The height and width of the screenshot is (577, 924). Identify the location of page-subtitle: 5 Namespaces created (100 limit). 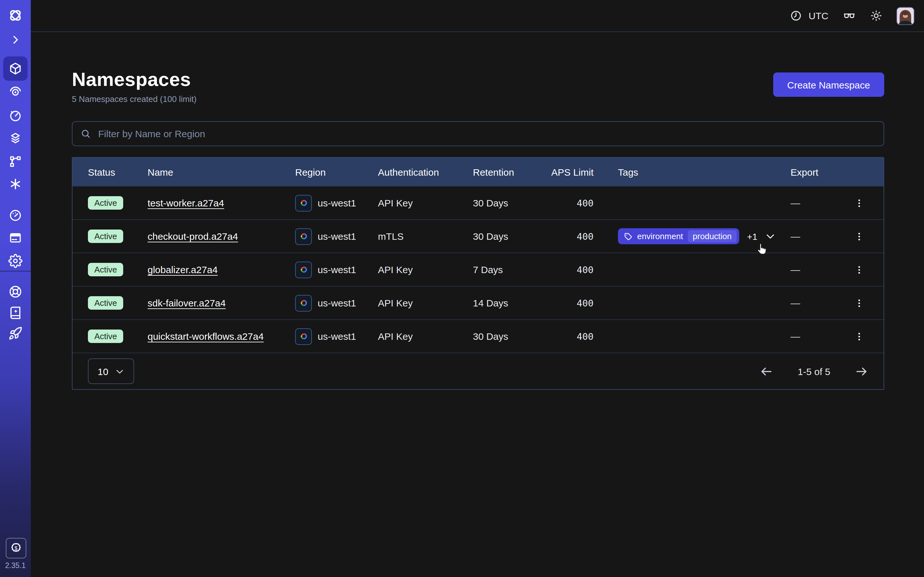
(134, 99).